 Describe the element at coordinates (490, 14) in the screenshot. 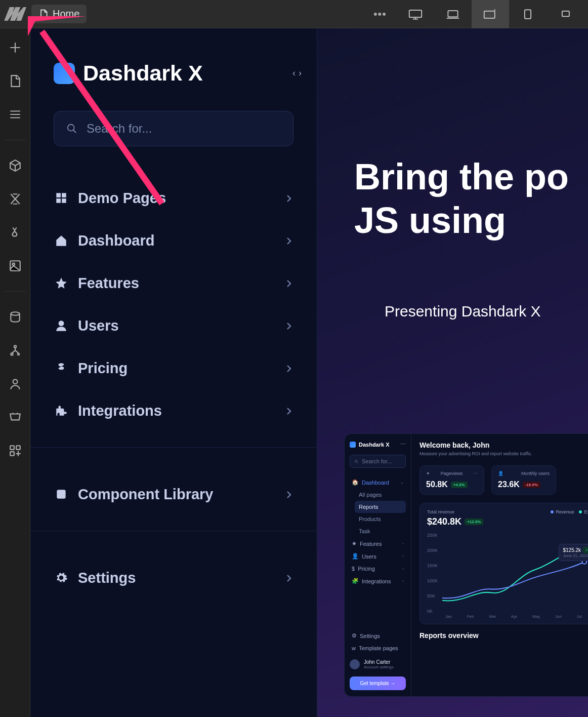

I see `breakpoint-group: *` at that location.